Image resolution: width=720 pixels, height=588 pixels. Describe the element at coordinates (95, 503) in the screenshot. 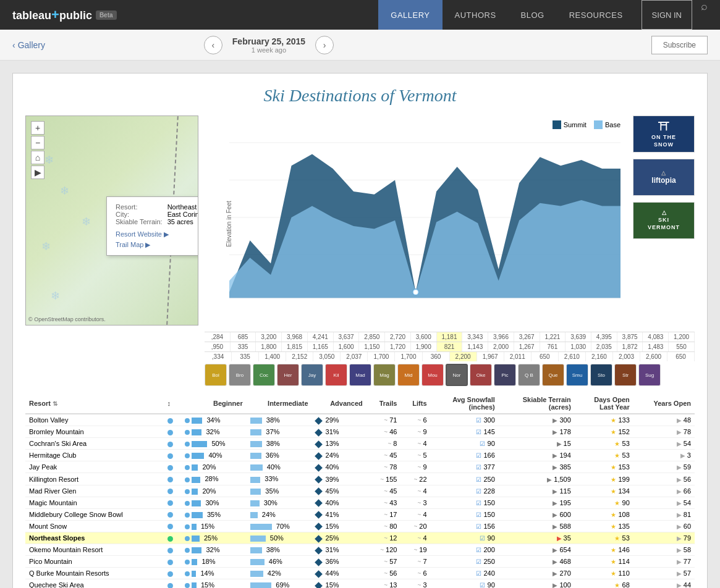

I see `resort-name: Magic Mountain` at that location.